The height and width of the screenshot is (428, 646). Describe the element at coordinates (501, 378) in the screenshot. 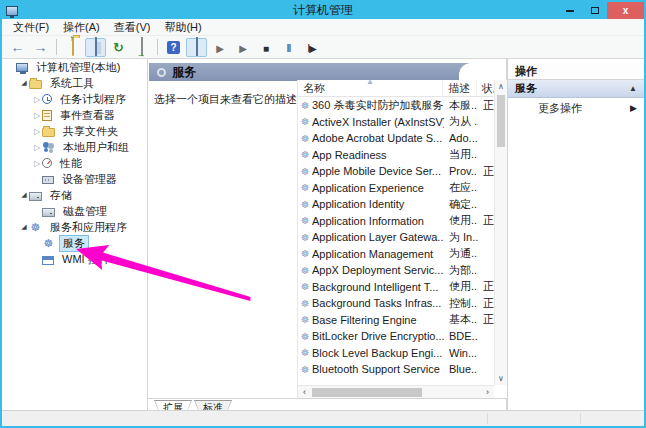

I see `scroll-down-icon: ∨` at that location.